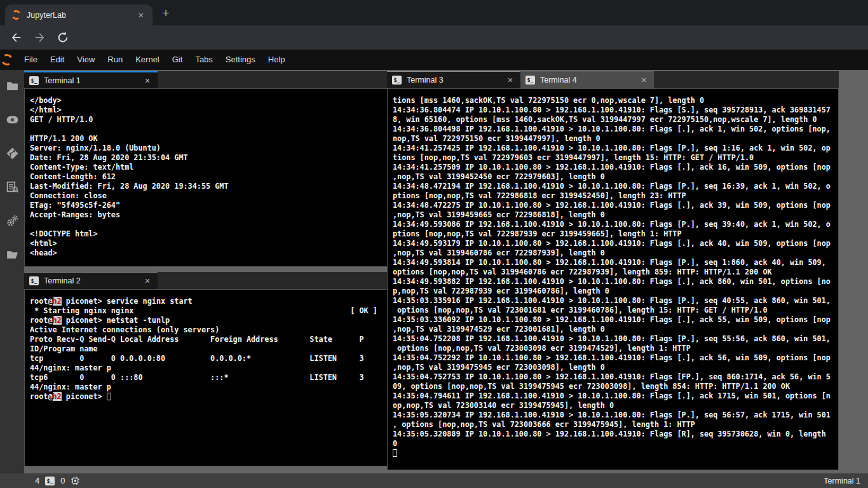 The width and height of the screenshot is (868, 488). What do you see at coordinates (178, 60) in the screenshot?
I see `menu-item-git: Git` at bounding box center [178, 60].